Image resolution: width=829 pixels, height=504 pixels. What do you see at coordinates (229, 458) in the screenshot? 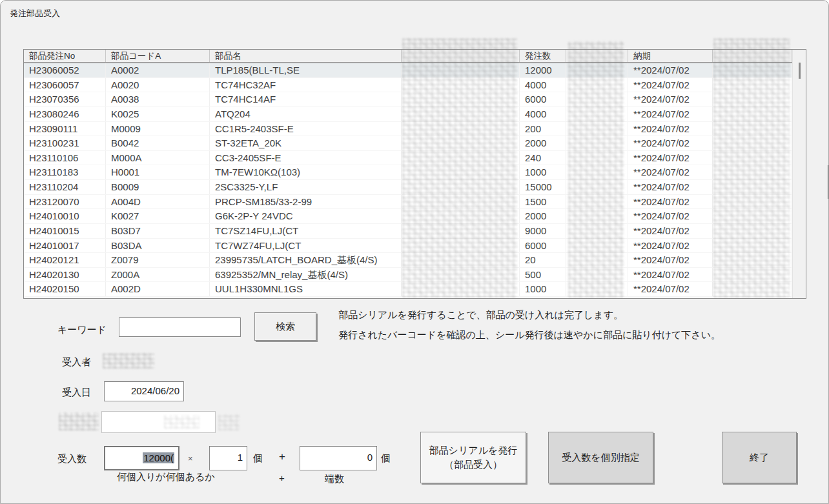
I see `box-count-input: 1` at bounding box center [229, 458].